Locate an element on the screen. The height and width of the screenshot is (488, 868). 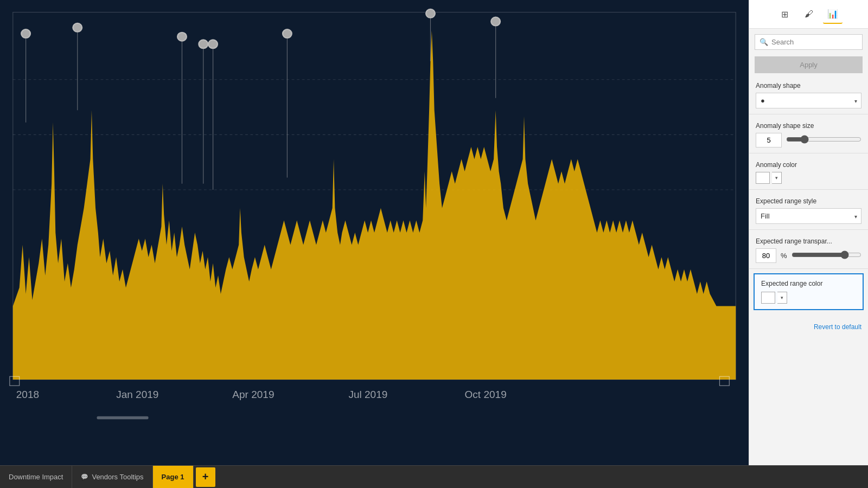
svg-text: Jan 2019 is located at coordinates (137, 394).